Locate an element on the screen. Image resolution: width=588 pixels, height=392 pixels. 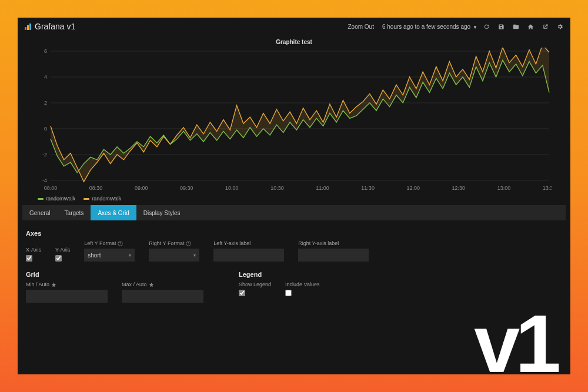
svg-text: 11:30 is located at coordinates (368, 188).